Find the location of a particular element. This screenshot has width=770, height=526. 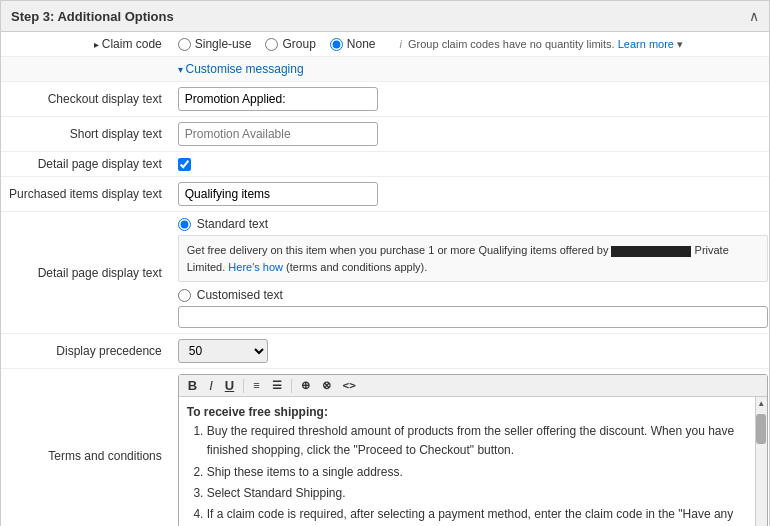

display-precedence-value: 50 is located at coordinates (470, 352).